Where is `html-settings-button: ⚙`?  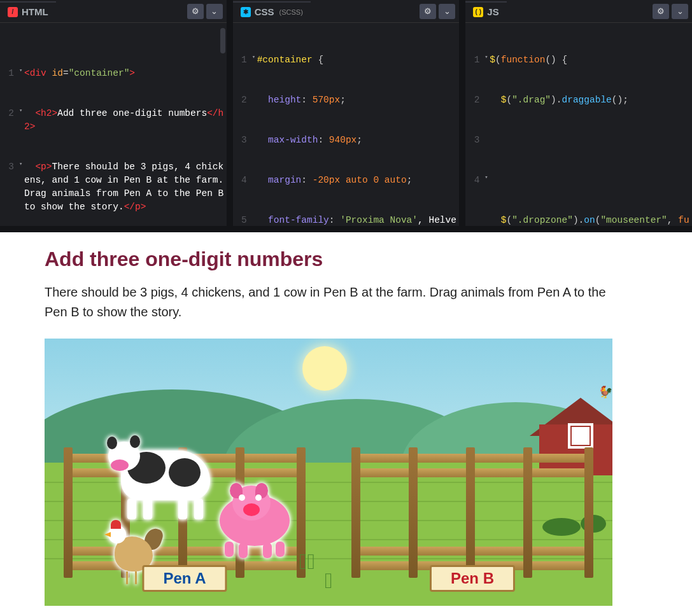
html-settings-button: ⚙ is located at coordinates (195, 11).